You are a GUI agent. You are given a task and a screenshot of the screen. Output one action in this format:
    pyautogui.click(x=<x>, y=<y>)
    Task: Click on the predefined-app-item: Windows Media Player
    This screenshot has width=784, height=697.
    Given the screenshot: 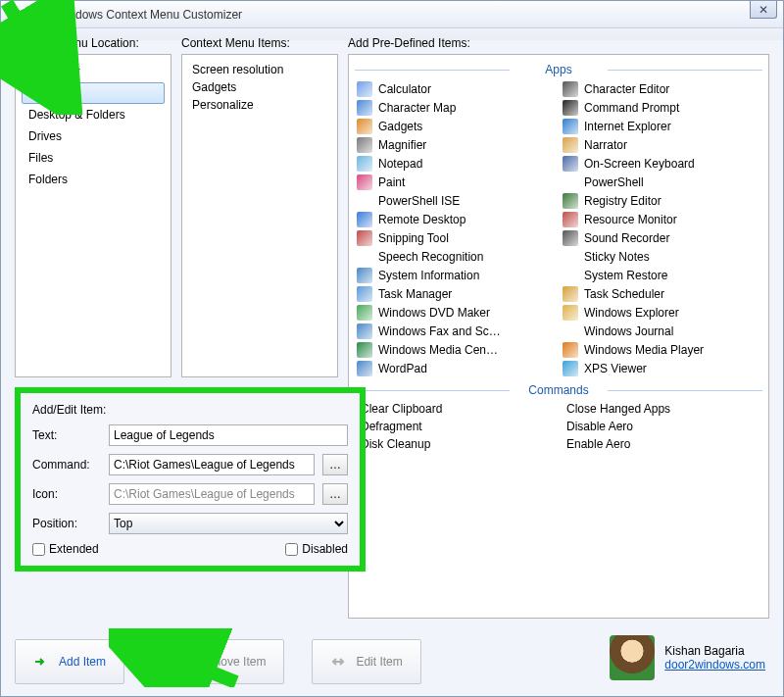 What is the action you would take?
    pyautogui.click(x=662, y=350)
    